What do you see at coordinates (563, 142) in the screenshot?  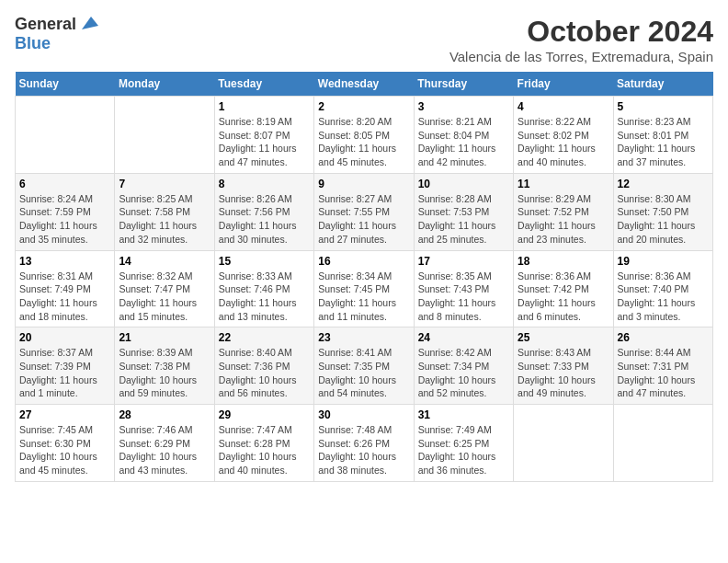 I see `day-info: Sunrise: 8:22 AMSunset: 8:02 PMDaylight:…` at bounding box center [563, 142].